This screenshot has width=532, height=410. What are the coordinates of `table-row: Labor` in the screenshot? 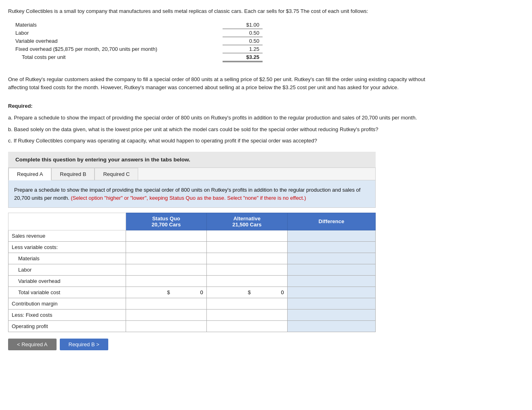 It's located at (192, 270).